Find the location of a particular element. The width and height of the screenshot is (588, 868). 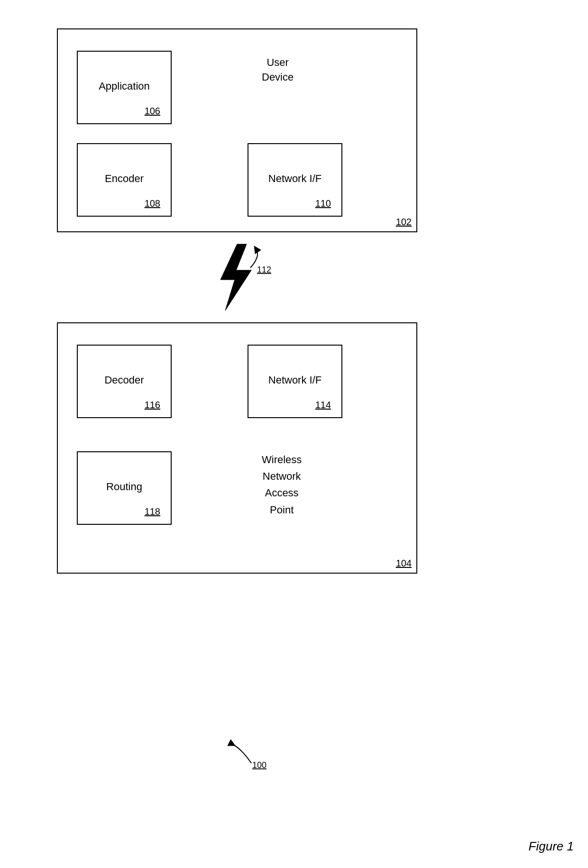

lightning-icon: 112 is located at coordinates (237, 277).